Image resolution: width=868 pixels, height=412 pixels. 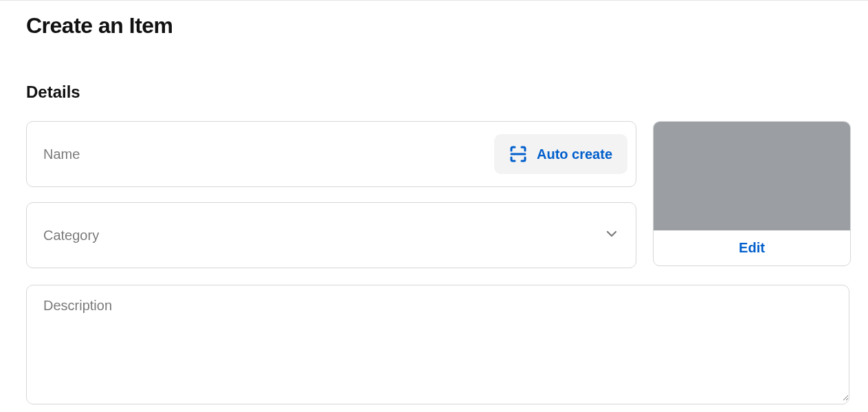 I want to click on auto-create-label: Auto create, so click(x=575, y=154).